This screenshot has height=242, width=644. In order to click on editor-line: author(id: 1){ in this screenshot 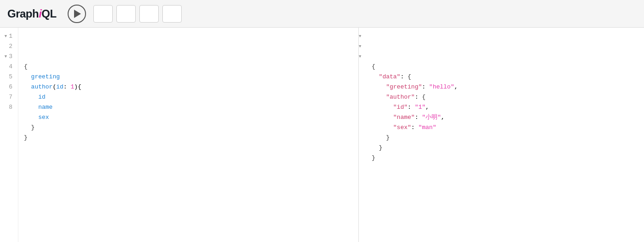, I will do `click(189, 87)`.